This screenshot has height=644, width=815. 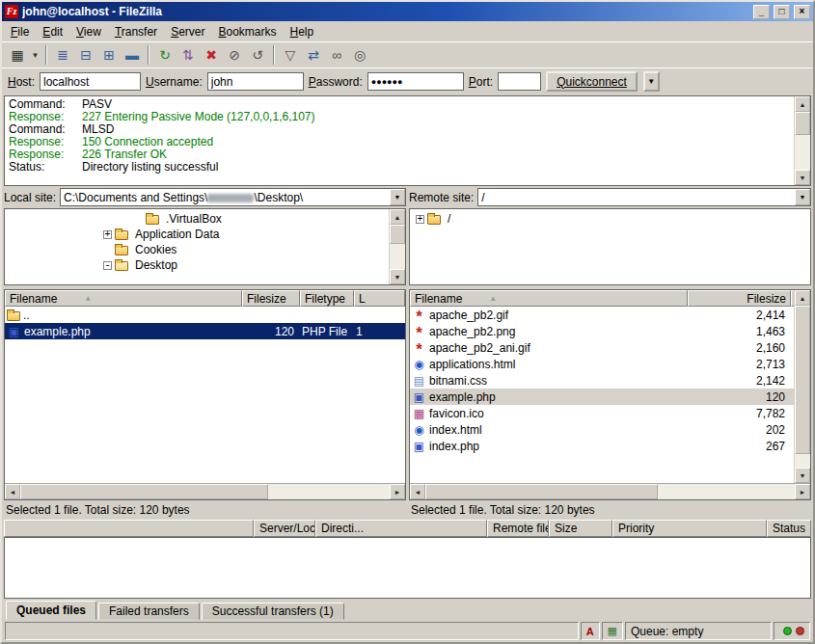 What do you see at coordinates (401, 528) in the screenshot?
I see `queue-column-header: Directi...` at bounding box center [401, 528].